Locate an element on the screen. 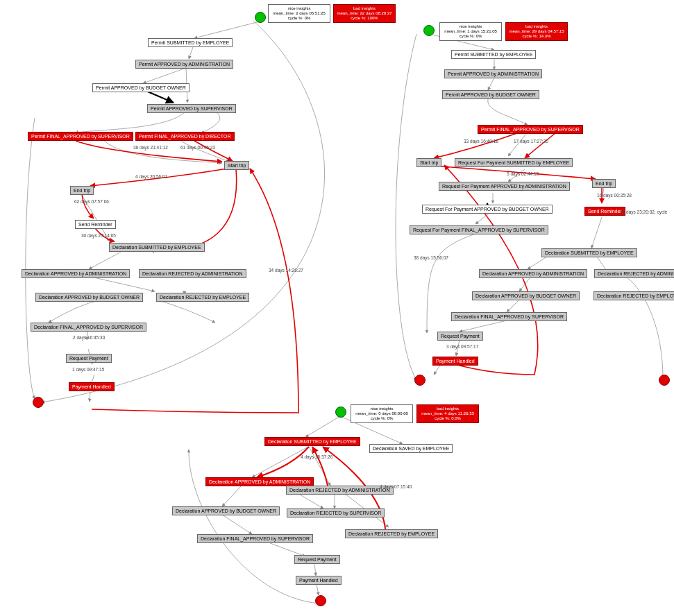 The height and width of the screenshot is (616, 674). edge-label: 2 days 16:45:30 is located at coordinates (89, 337).